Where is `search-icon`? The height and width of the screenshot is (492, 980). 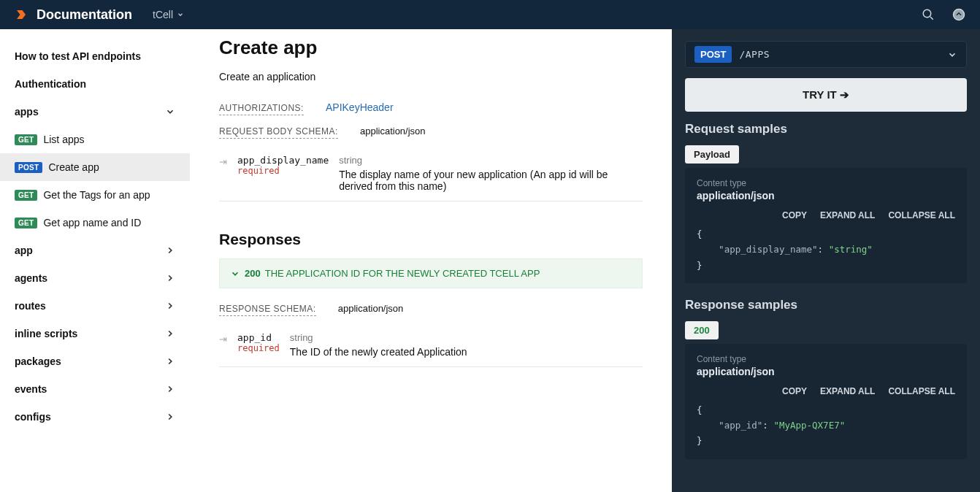
search-icon is located at coordinates (928, 15).